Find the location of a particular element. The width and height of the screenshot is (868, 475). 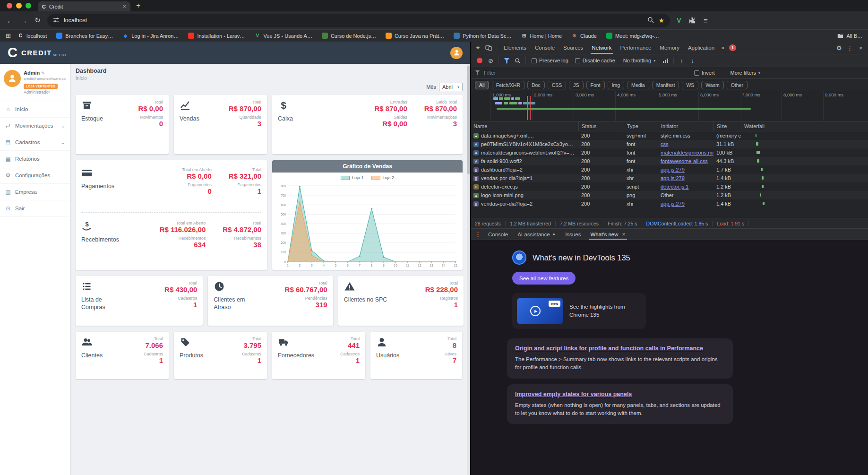

filter-chip-img: Img is located at coordinates (616, 85).